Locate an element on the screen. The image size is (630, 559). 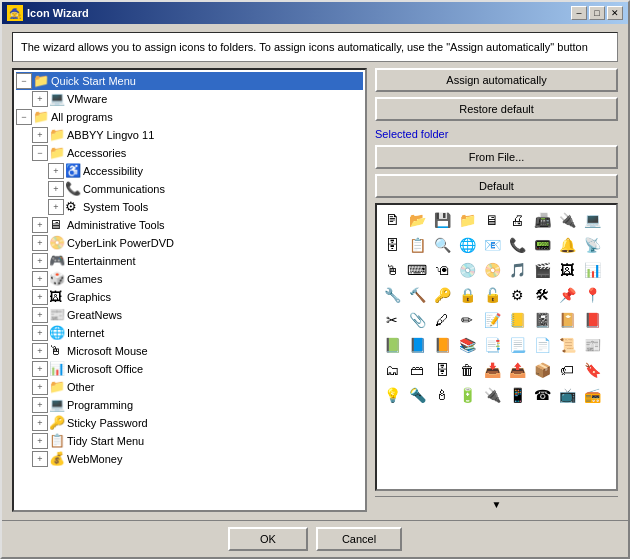
icon-cell: 📜 is located at coordinates (567, 345).